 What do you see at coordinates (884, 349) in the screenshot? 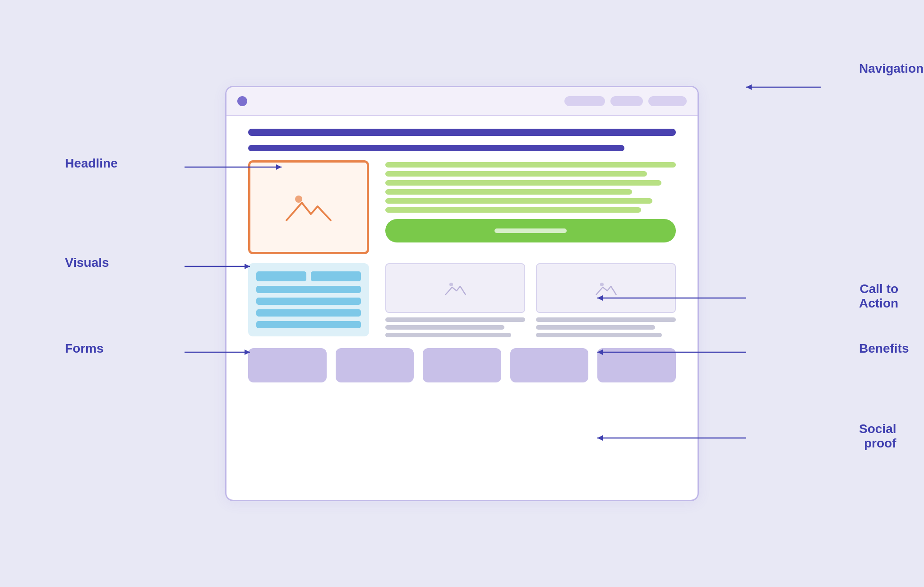
I see `benefits-label: Benefits` at bounding box center [884, 349].